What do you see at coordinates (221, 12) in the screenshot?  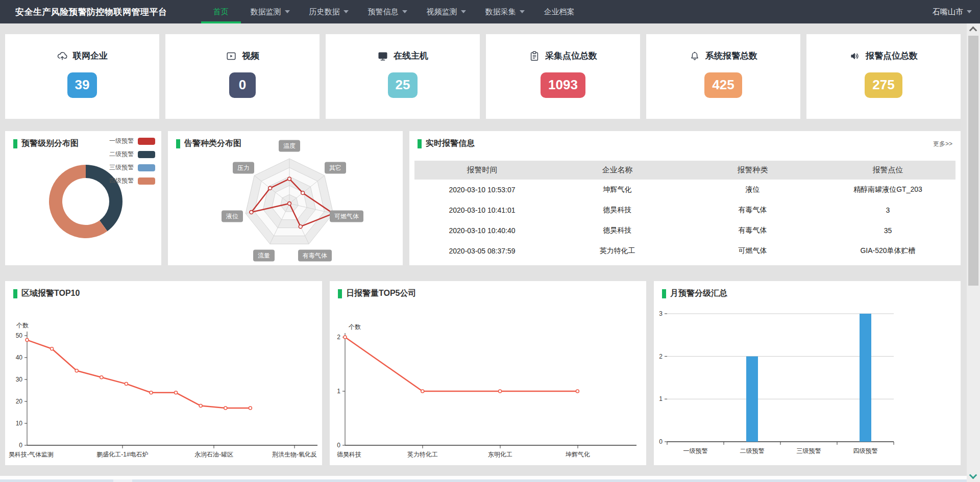 I see `nav-item-label: 首页` at bounding box center [221, 12].